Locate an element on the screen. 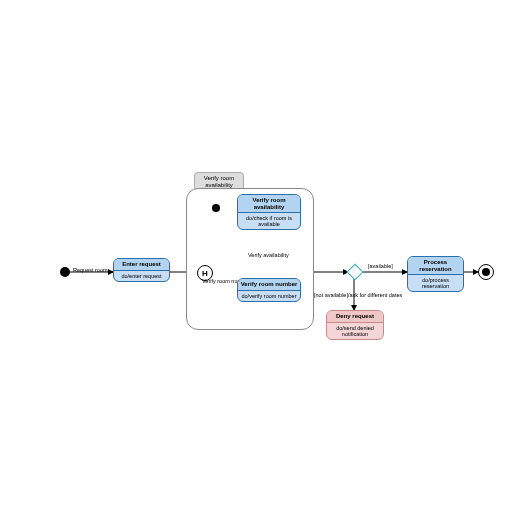 This screenshot has width=516, height=516. edge-label-not-available: [not available]/ask for different dates is located at coordinates (369, 295).